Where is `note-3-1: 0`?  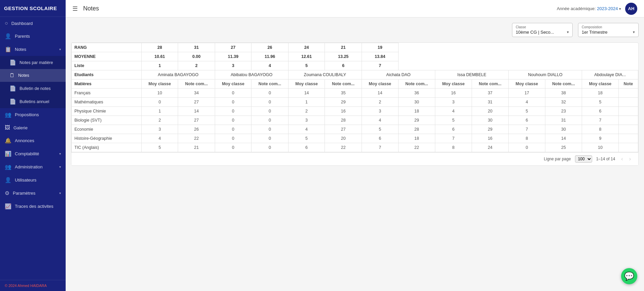
note-3-1: 0 is located at coordinates (270, 121).